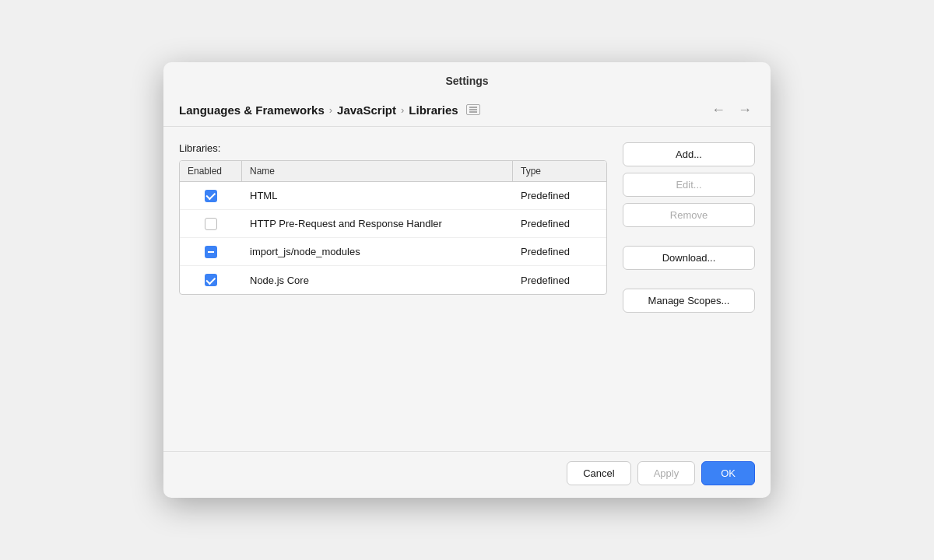 The width and height of the screenshot is (934, 560). What do you see at coordinates (252, 110) in the screenshot?
I see `breadcrumb-languages: Languages & Frameworks` at bounding box center [252, 110].